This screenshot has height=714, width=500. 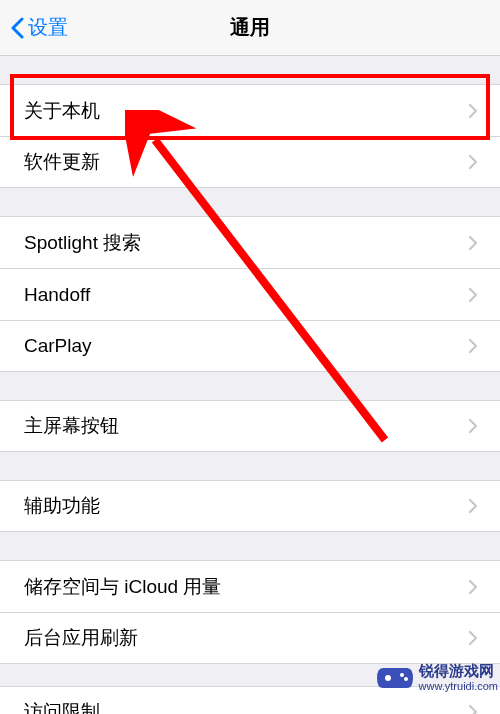 I want to click on watermark-url: www.ytruidi.com, so click(x=458, y=686).